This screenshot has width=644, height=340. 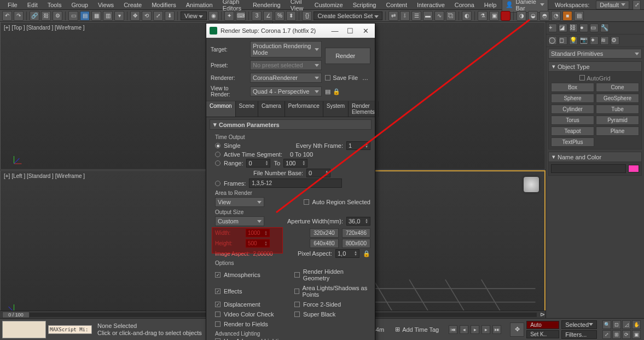 What do you see at coordinates (164, 5) in the screenshot?
I see `menu-modifiers: Modifiers` at bounding box center [164, 5].